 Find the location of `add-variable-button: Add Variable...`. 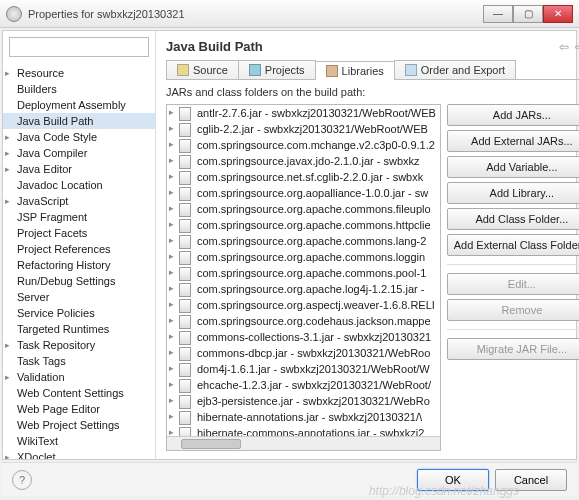

add-variable-button: Add Variable... is located at coordinates (513, 167).